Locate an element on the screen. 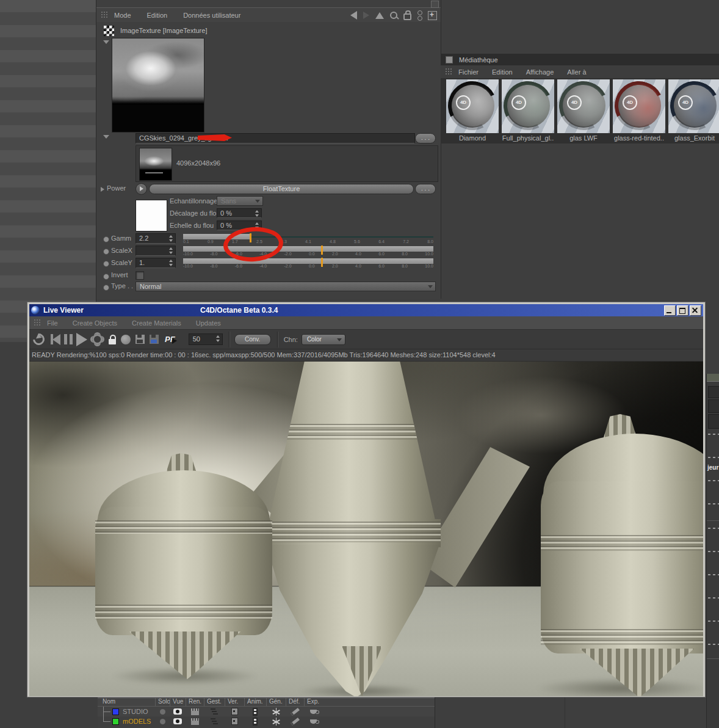 The image size is (719, 728). menu-item: Mode is located at coordinates (123, 15).